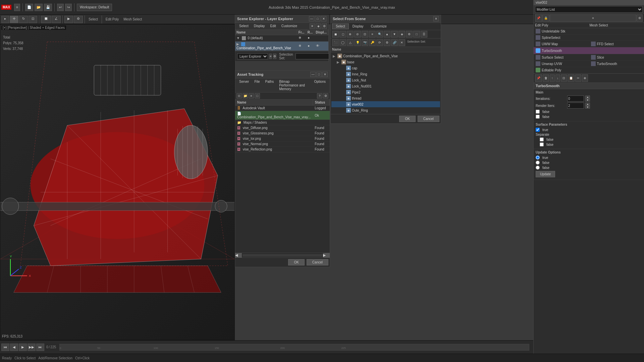  I want to click on mod-show-all-btn: ≡, so click(593, 18).